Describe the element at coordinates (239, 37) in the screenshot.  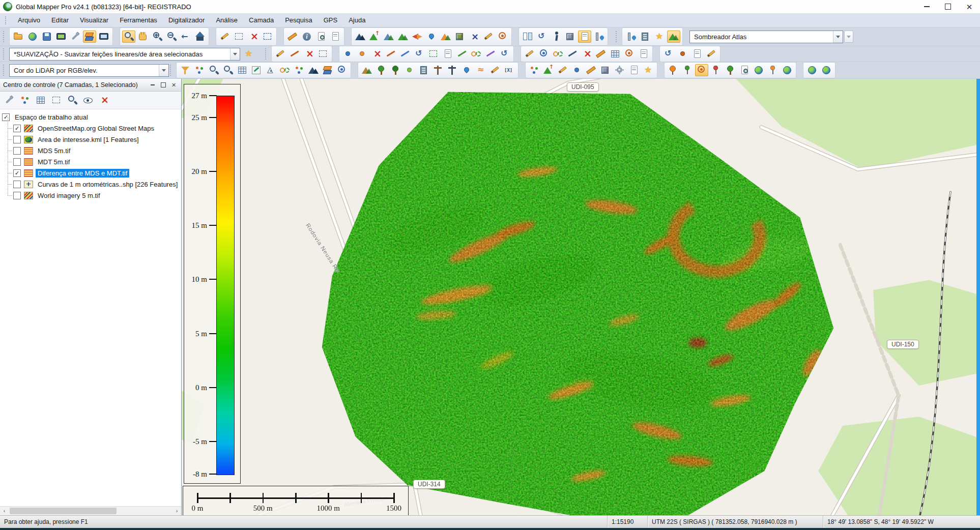
I see `select-features-icon` at that location.